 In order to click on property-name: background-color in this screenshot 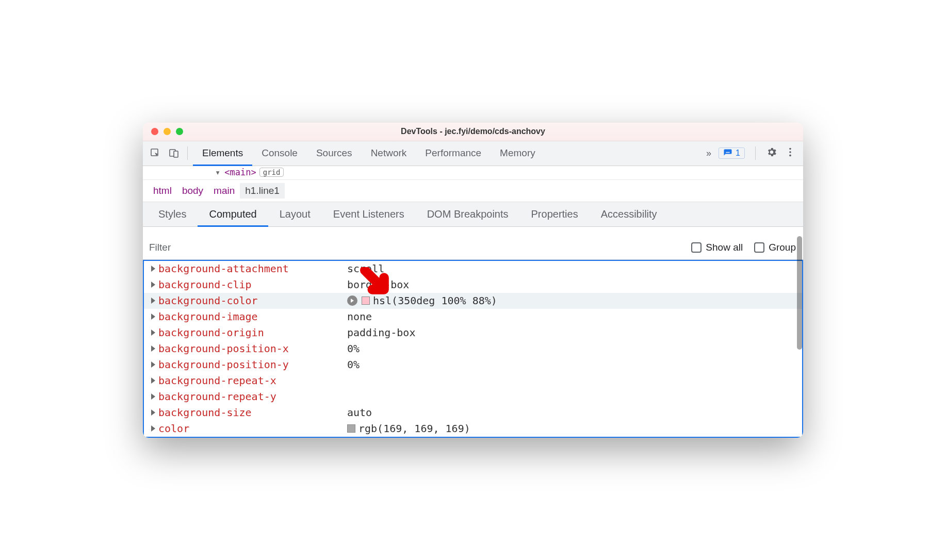, I will do `click(208, 301)`.